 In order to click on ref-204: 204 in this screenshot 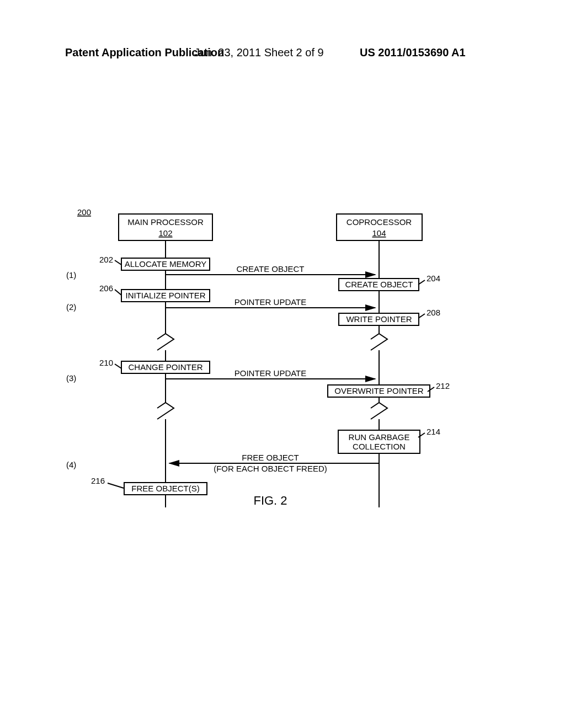, I will do `click(434, 278)`.